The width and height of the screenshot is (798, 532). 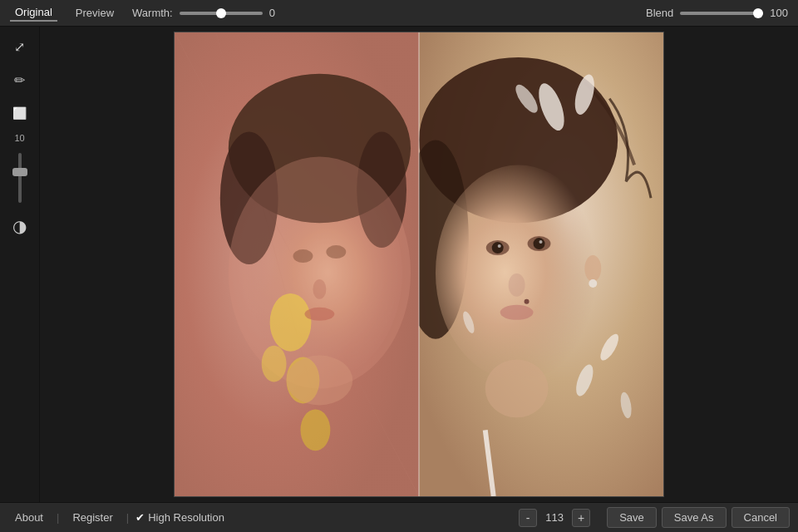 What do you see at coordinates (20, 226) in the screenshot?
I see `contrast-icon: ◑` at bounding box center [20, 226].